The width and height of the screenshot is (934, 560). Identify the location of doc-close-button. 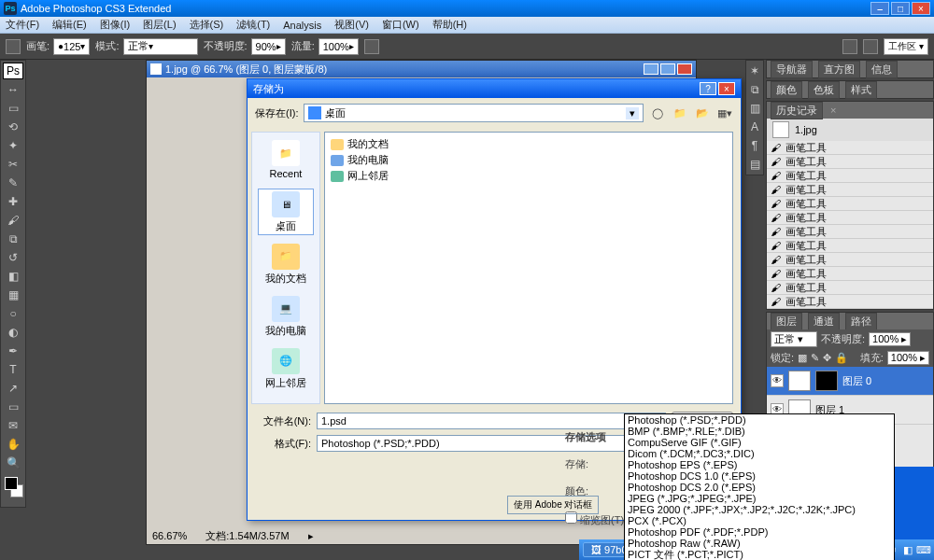
(685, 69).